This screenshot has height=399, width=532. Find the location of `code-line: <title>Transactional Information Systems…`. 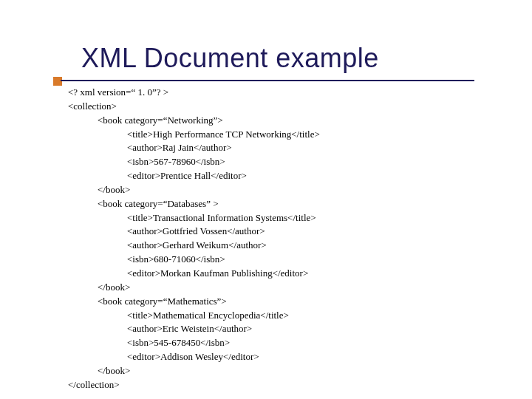

code-line: <title>Transactional Information Systems… is located at coordinates (275, 219).